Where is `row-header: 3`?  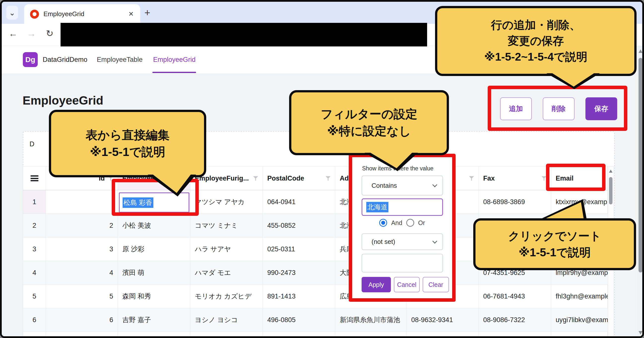 row-header: 3 is located at coordinates (34, 249).